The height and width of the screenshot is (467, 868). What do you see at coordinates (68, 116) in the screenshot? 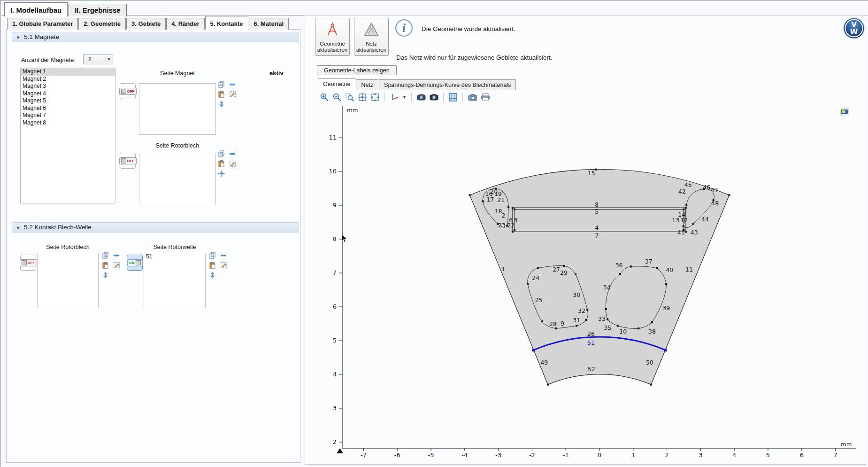
I see `magnet-list-item-7: Magnet 7` at bounding box center [68, 116].